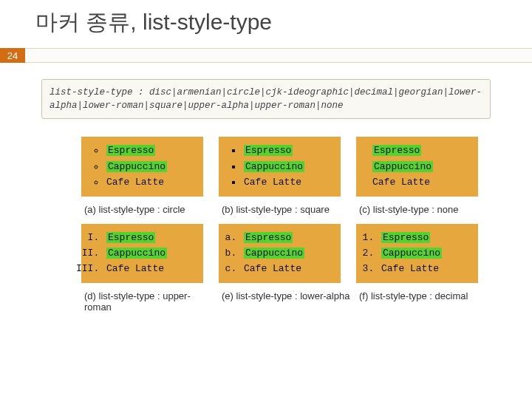 This screenshot has height=399, width=532. What do you see at coordinates (279, 55) in the screenshot?
I see `divider-line` at bounding box center [279, 55].